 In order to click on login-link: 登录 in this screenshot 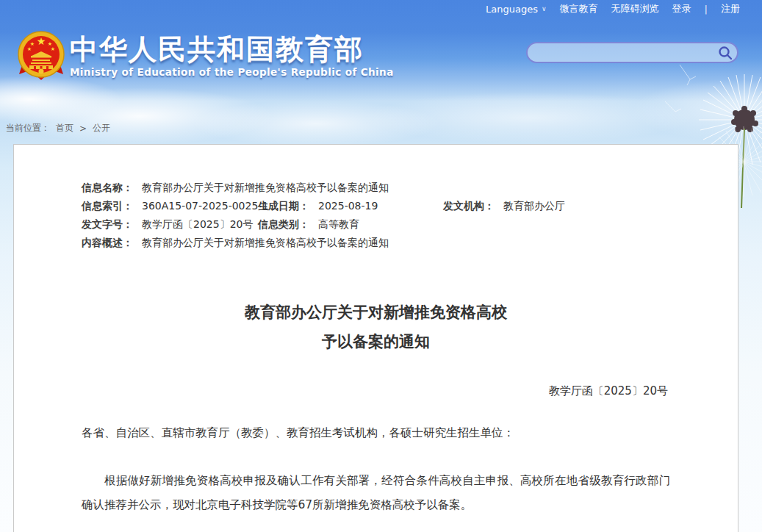, I will do `click(682, 9)`.